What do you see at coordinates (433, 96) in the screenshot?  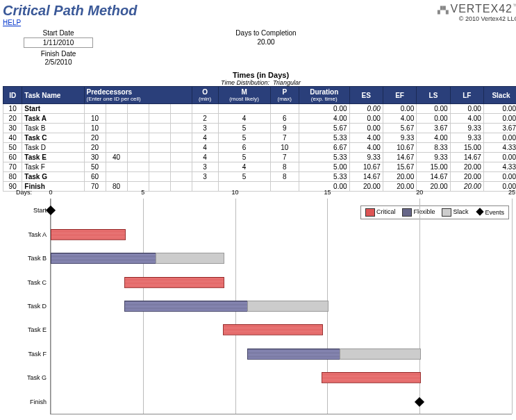 I see `col-ls: LS` at bounding box center [433, 96].